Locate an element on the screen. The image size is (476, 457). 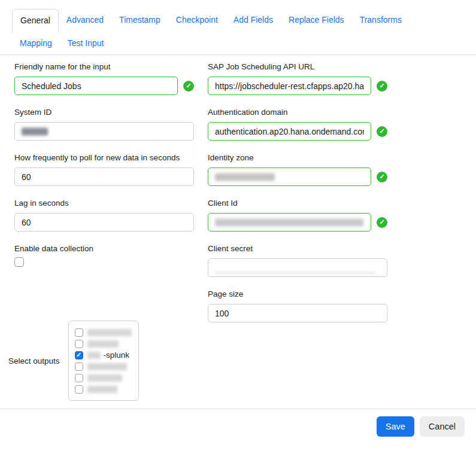
client-id-input is located at coordinates (290, 223).